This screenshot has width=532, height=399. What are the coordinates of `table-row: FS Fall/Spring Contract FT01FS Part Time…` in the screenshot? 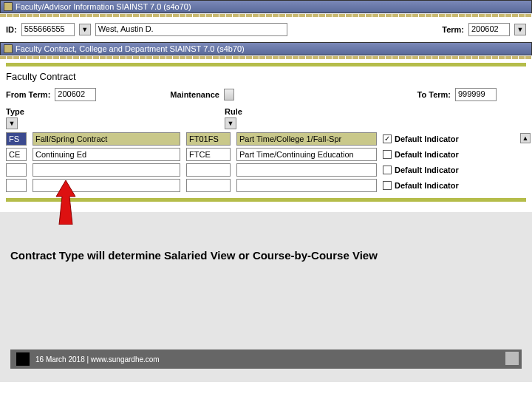 It's located at (266, 139).